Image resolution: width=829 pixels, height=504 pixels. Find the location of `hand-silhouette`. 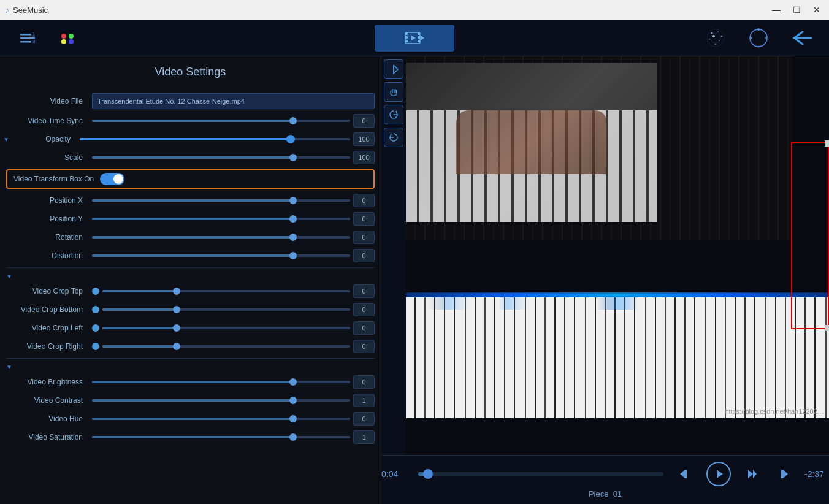

hand-silhouette is located at coordinates (532, 142).